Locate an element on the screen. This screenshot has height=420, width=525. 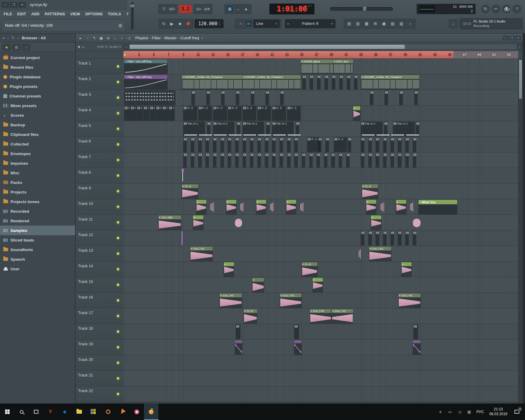
playlist-clip: ▸Cra..NE) is located at coordinates (170, 223).